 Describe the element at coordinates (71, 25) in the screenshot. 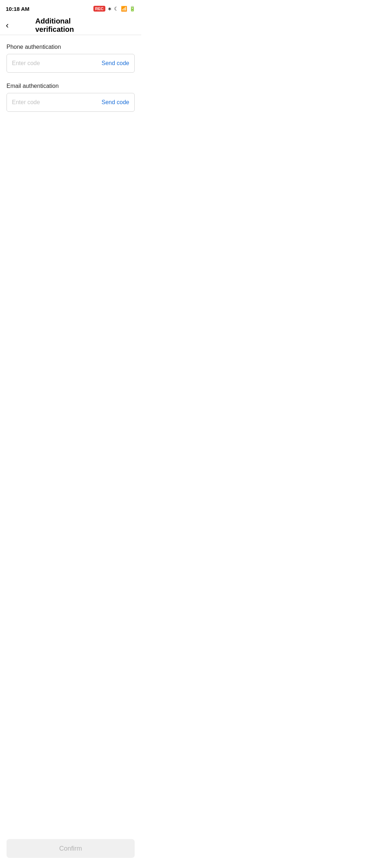

I see `page-title: Additional verification` at that location.